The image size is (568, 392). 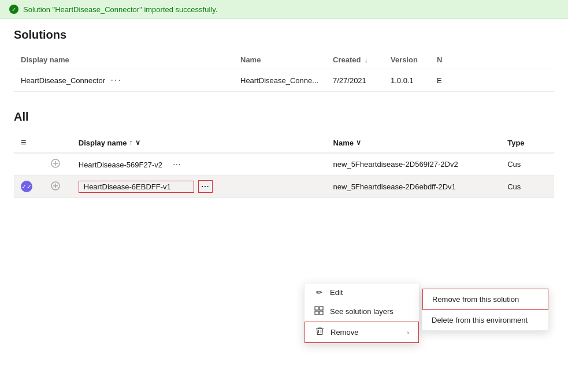 I want to click on display-sort-filter-icon: ∨, so click(x=138, y=143).